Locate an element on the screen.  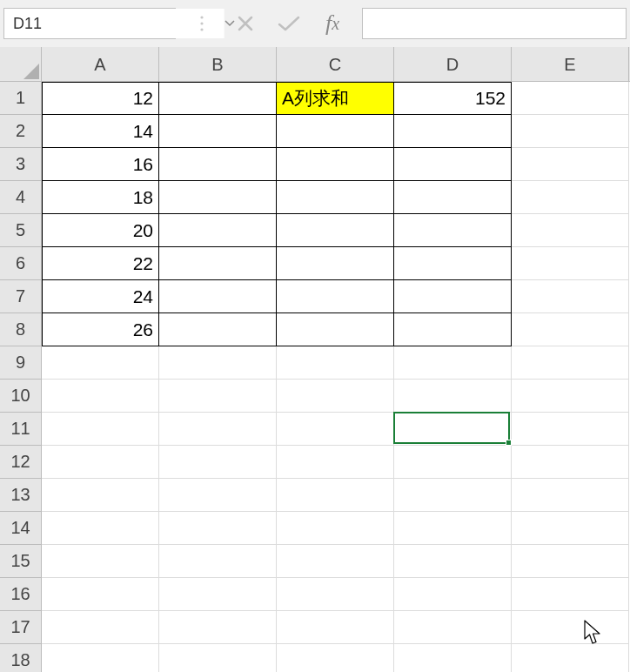
cell-D8 is located at coordinates (452, 330).